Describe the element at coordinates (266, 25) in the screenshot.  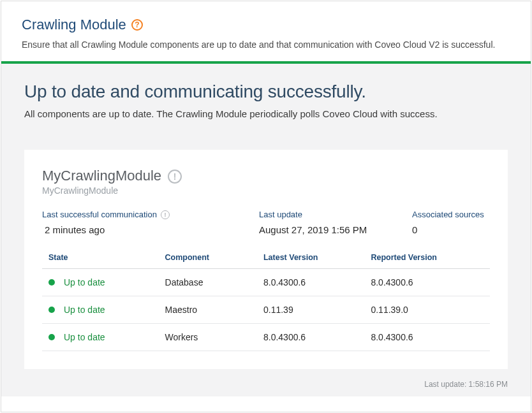
I see `page-title: Crawling Module ?` at that location.